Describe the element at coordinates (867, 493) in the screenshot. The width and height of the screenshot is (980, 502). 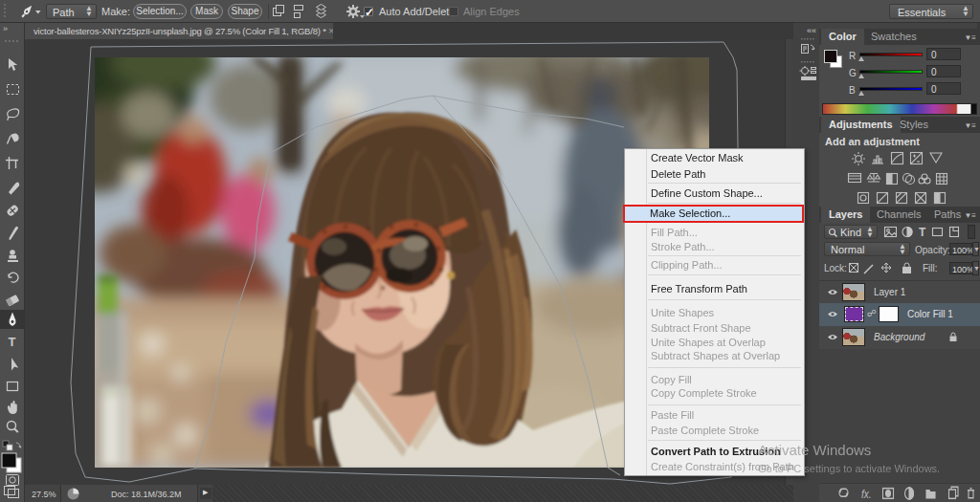
I see `svg-text: fx.` at that location.